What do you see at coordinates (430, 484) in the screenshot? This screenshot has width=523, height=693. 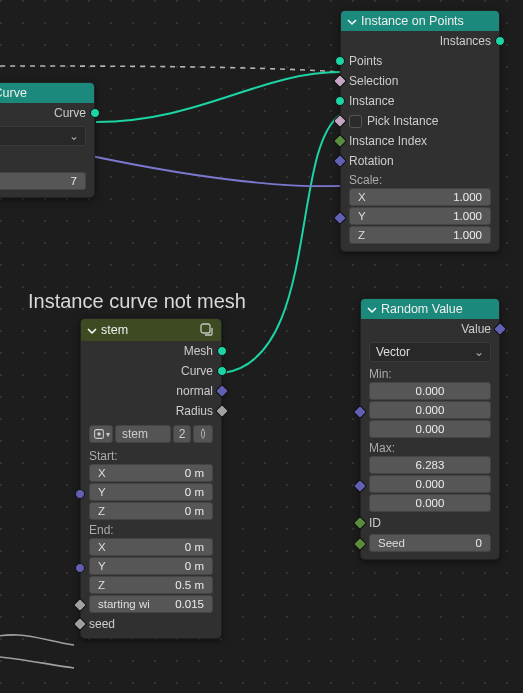 I see `max-y-field: 0.000` at bounding box center [430, 484].